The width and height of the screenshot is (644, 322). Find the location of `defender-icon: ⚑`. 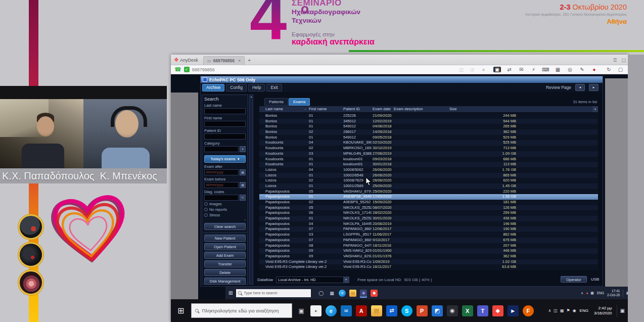

defender-icon: ⚑ is located at coordinates (568, 310).